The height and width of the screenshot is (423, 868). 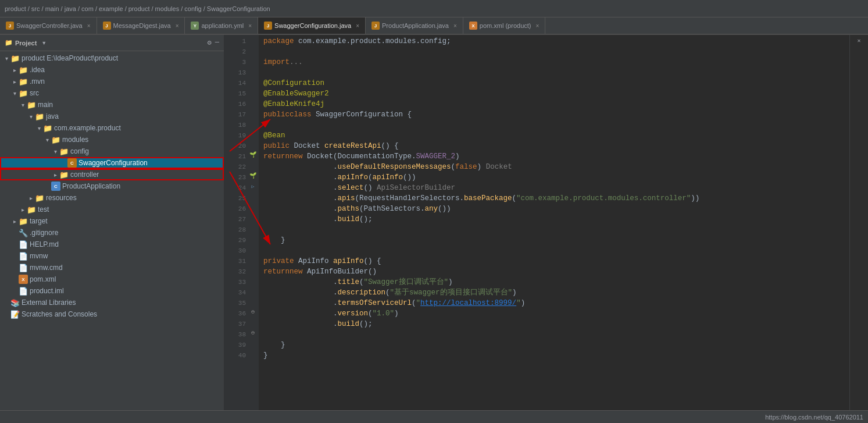 I want to click on tab-close-swagger-controller: ×, so click(x=89, y=26).